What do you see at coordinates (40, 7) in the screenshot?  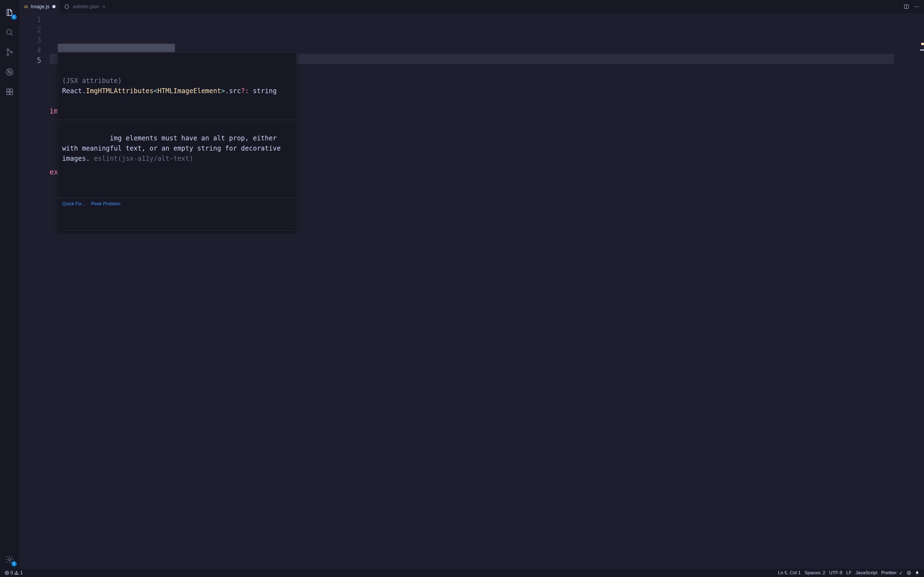 I see `tab-label: Image.js` at bounding box center [40, 7].